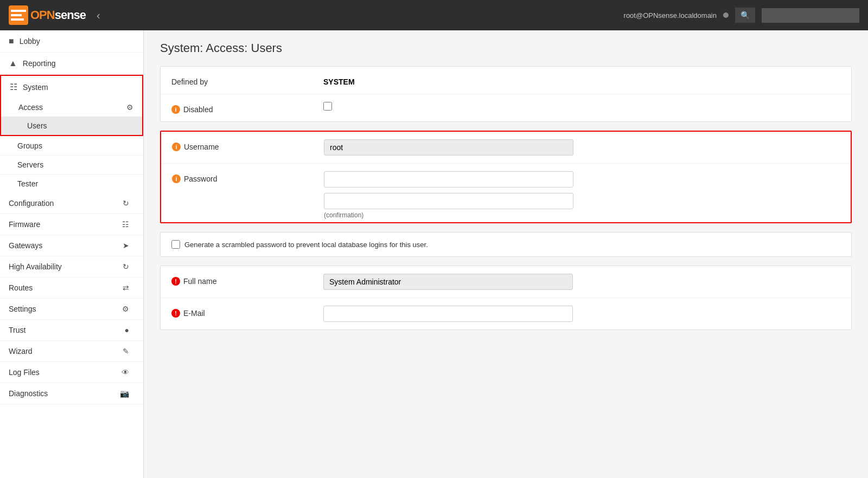 The width and height of the screenshot is (868, 478). What do you see at coordinates (72, 41) in the screenshot?
I see `sidebar-item-lobby: ■ Lobby` at bounding box center [72, 41].